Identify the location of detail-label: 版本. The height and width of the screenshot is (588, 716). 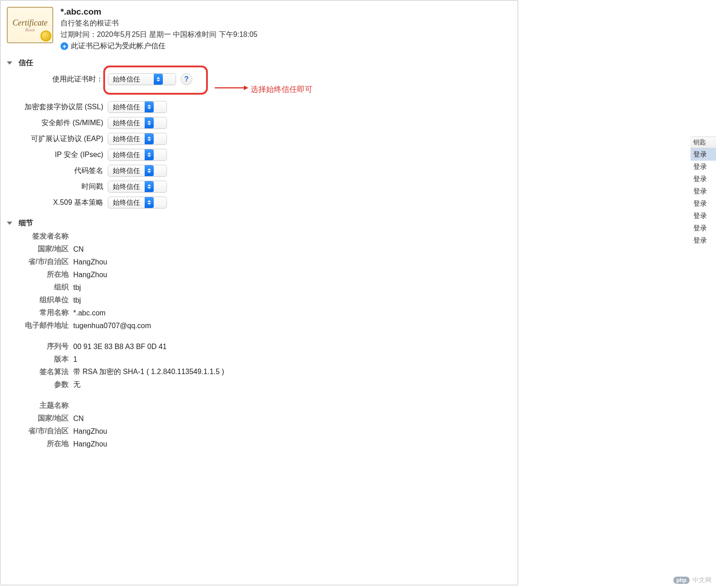
(37, 360).